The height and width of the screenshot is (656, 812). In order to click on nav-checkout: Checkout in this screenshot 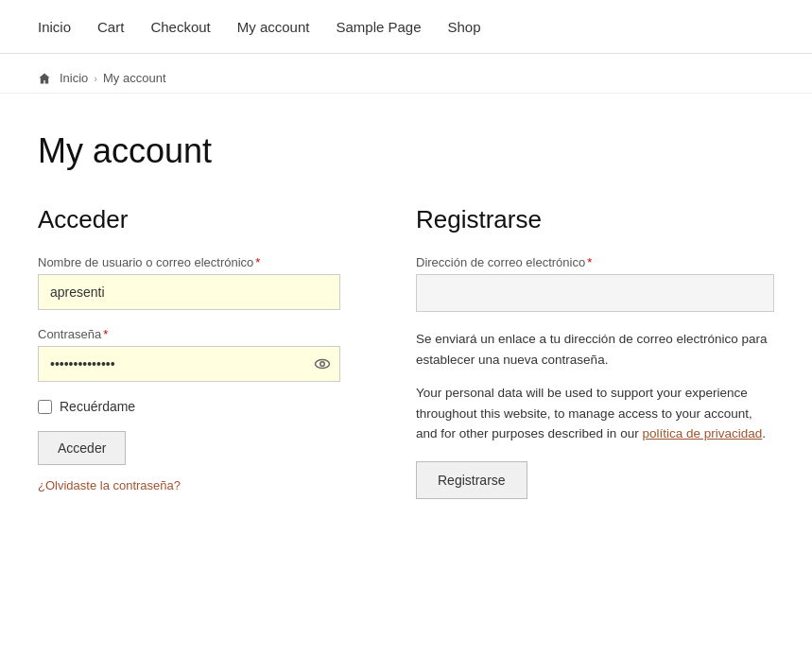, I will do `click(180, 26)`.